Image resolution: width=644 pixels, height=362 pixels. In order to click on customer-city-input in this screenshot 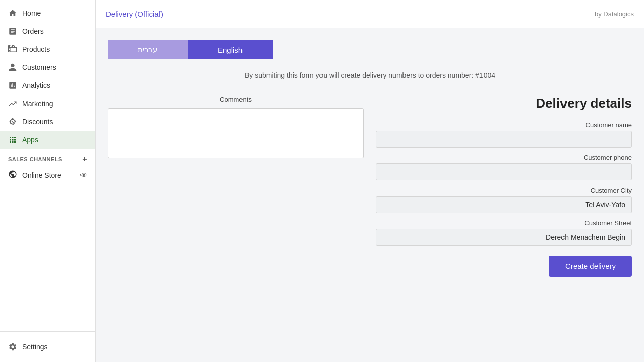, I will do `click(504, 205)`.